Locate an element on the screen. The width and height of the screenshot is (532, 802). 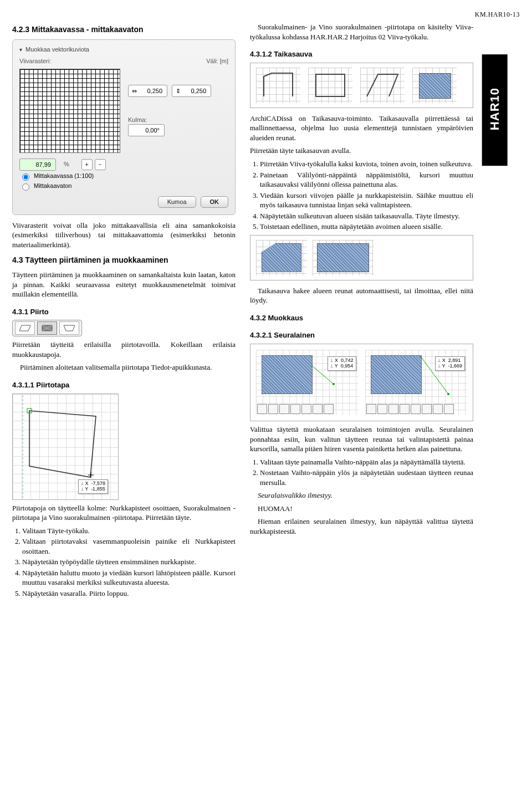
coord-tooltip: ⟂ X 0,742 ⟂ Y 0,954 is located at coordinates (341, 364).